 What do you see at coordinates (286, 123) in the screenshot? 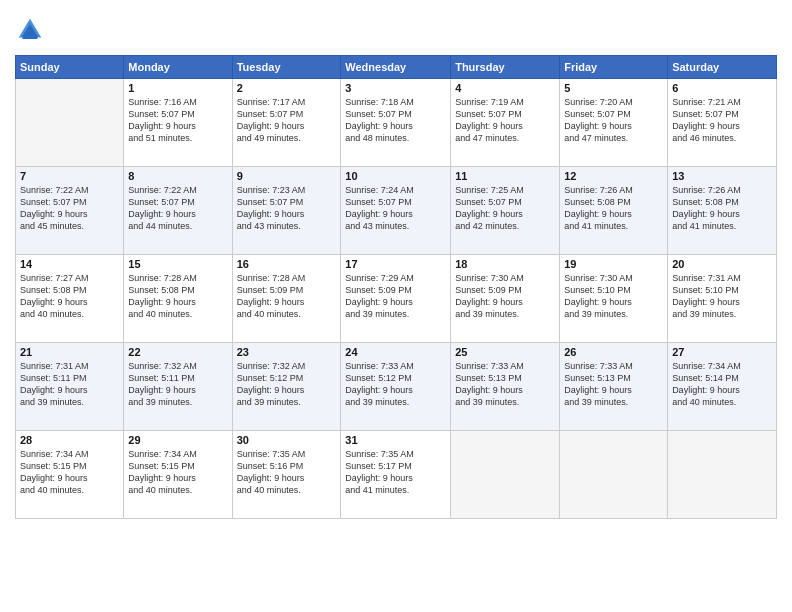
I see `calendar-cell: 2Sunrise: 7:17 AM Sunset: 5:07 PM Daylig…` at bounding box center [286, 123].